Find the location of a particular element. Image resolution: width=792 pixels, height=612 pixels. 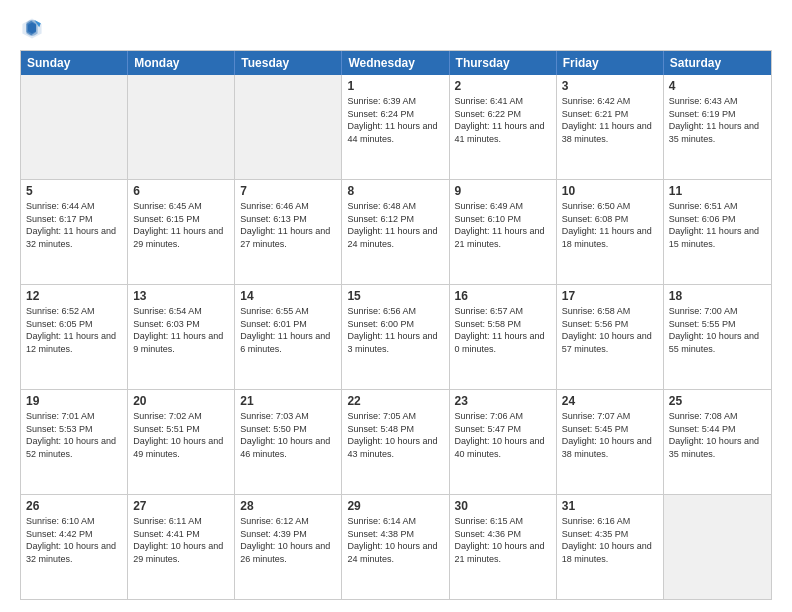

day-number: 12 is located at coordinates (74, 296).